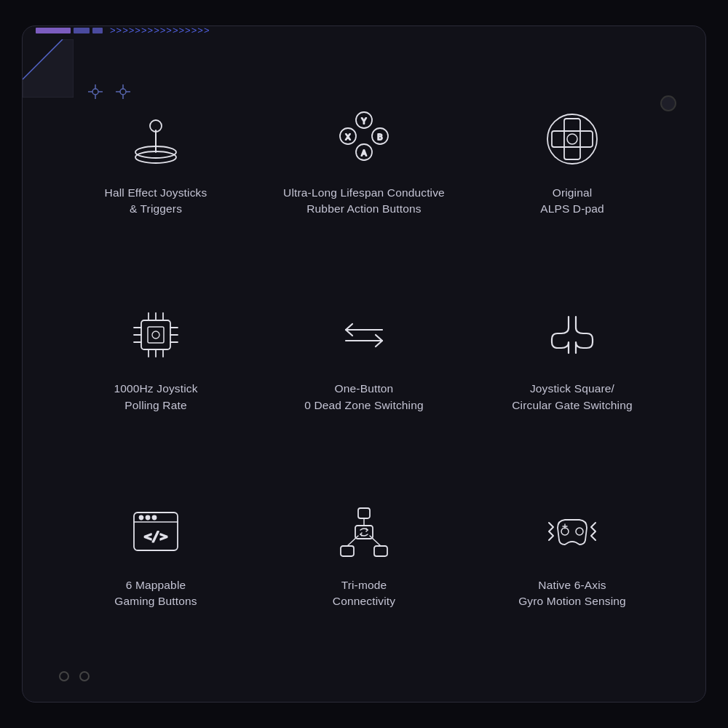 This screenshot has width=728, height=728. What do you see at coordinates (156, 139) in the screenshot?
I see `joystick-icon` at bounding box center [156, 139].